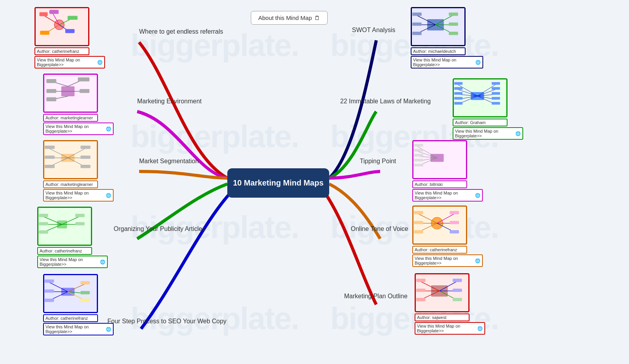 Image resolution: width=629 pixels, height=364 pixels. What do you see at coordinates (285, 18) in the screenshot?
I see `about-label: About this Mind Map` at bounding box center [285, 18].